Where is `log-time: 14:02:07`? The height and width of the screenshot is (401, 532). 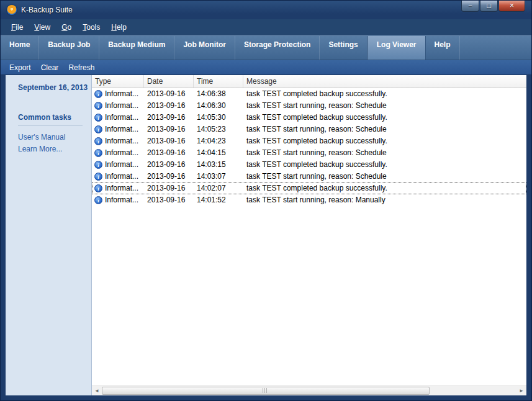
log-time: 14:02:07 is located at coordinates (219, 189).